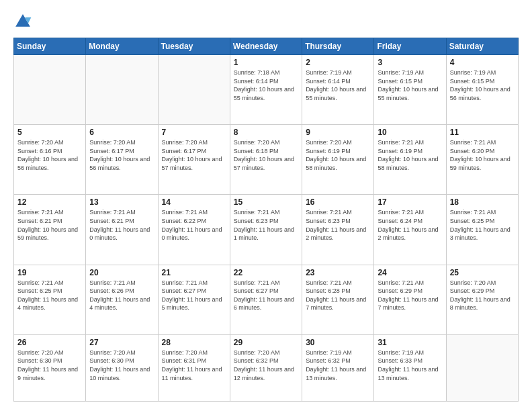 The image size is (532, 411). I want to click on calendar-cell: 16Sunrise: 7:21 AM Sunset: 6:23 PM Dayli…, so click(339, 230).